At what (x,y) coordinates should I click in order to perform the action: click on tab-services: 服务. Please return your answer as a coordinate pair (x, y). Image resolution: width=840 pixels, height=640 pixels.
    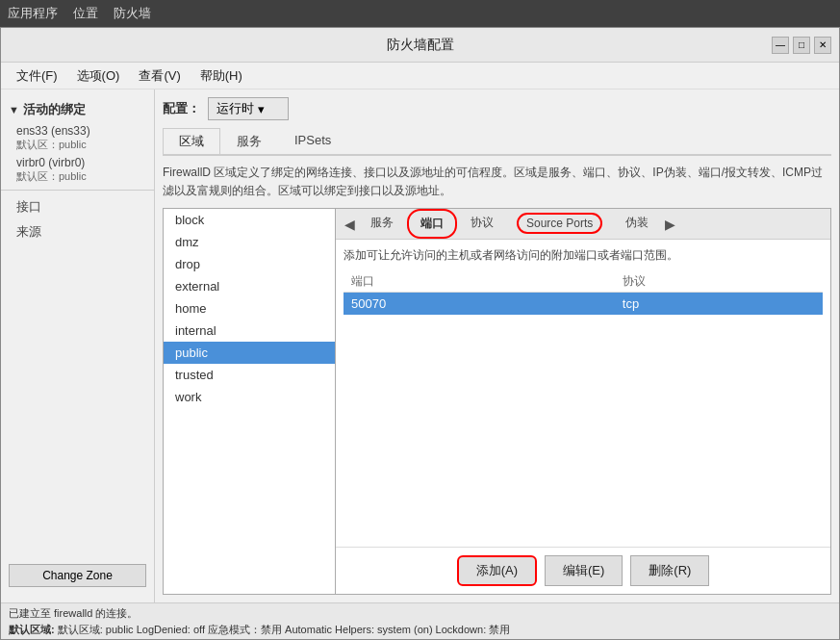
    Looking at the image, I should click on (249, 141).